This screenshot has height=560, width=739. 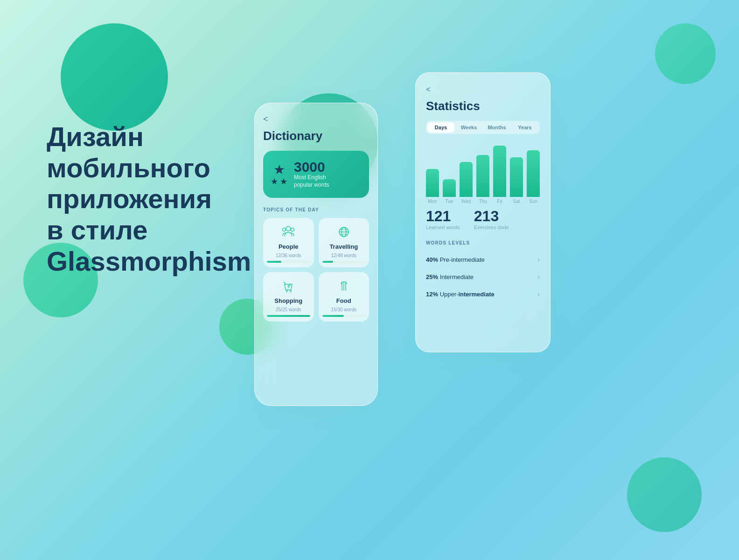 What do you see at coordinates (344, 256) in the screenshot?
I see `topic-count-travelling: 12/48 words` at bounding box center [344, 256].